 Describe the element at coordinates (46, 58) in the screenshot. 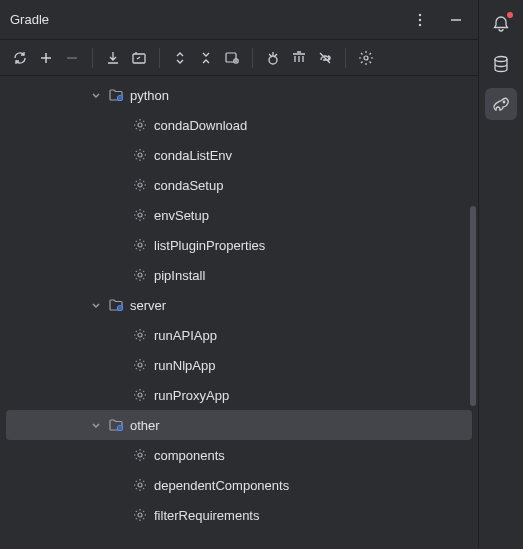

I see `add-icon` at that location.